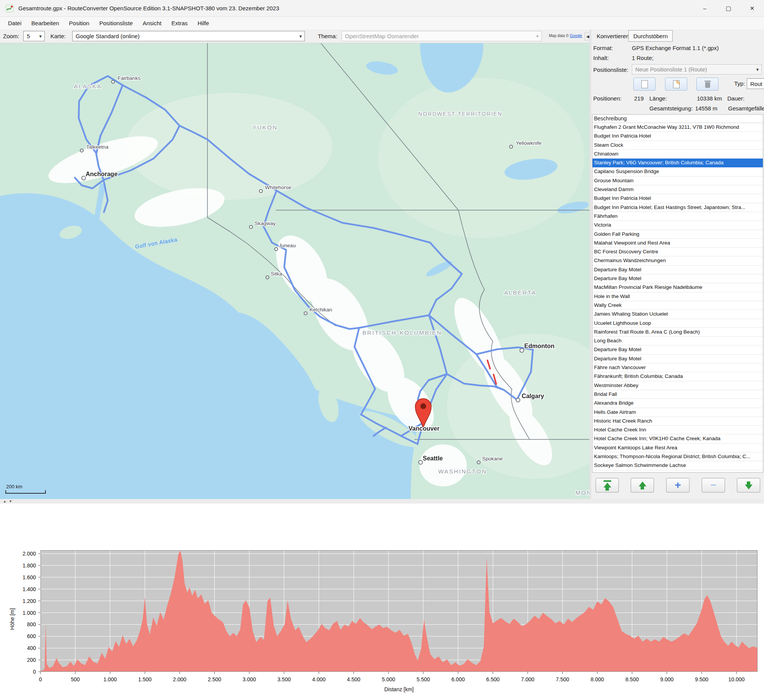 The height and width of the screenshot is (700, 764). What do you see at coordinates (631, 314) in the screenshot?
I see `position-label: Jamies Whaling Station Ucluelet` at bounding box center [631, 314].